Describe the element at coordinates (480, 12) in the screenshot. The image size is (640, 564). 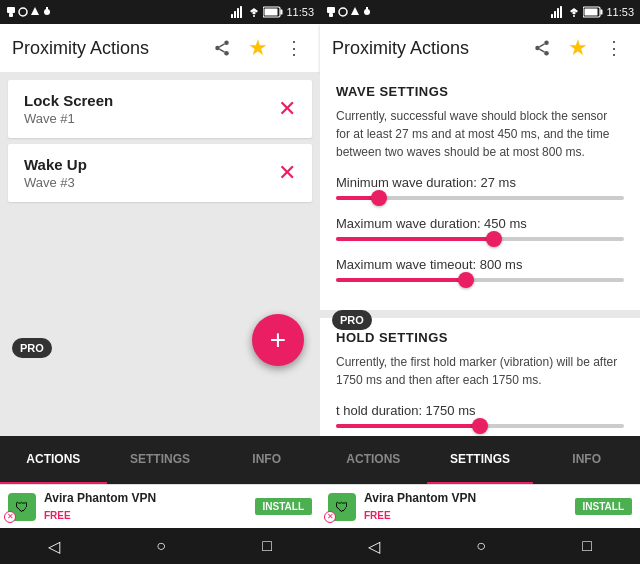
I see `status-bar-right: 11:53` at that location.